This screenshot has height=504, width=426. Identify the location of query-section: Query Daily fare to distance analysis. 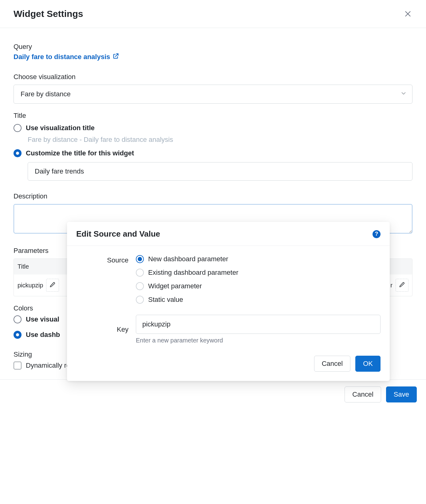
(213, 52).